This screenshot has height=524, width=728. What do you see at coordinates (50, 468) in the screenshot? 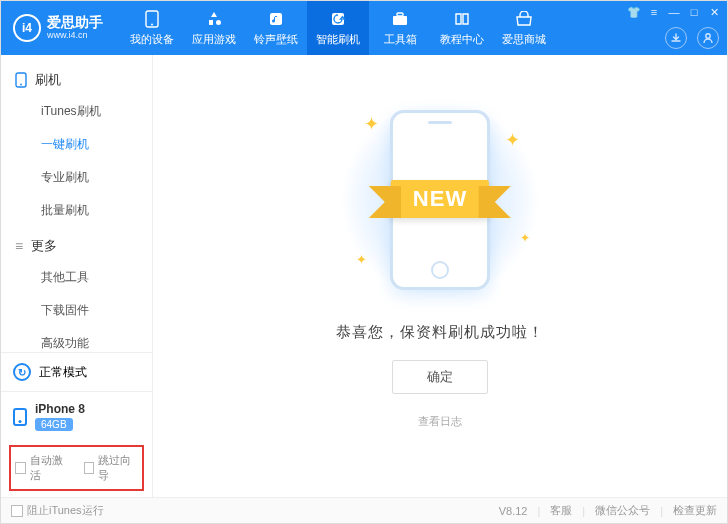
I see `checkbox-label: 自动激活` at bounding box center [50, 468].